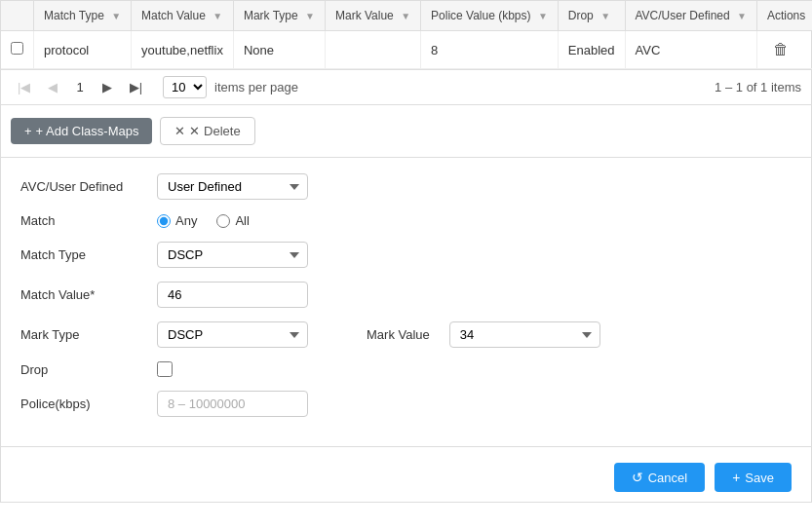 This screenshot has width=812, height=528. I want to click on cancel-label: Cancel, so click(668, 477).